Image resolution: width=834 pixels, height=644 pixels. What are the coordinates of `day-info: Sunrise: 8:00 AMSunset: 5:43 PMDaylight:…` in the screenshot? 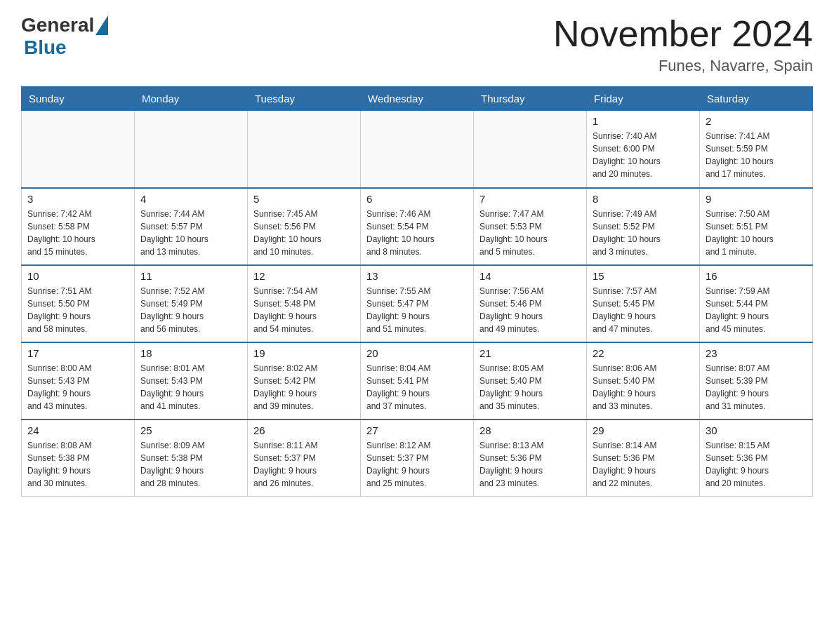 It's located at (78, 387).